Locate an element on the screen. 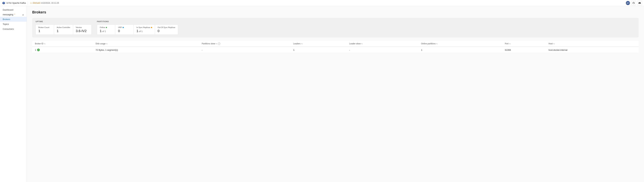  chevron-up-icon: ▲ is located at coordinates (23, 15).